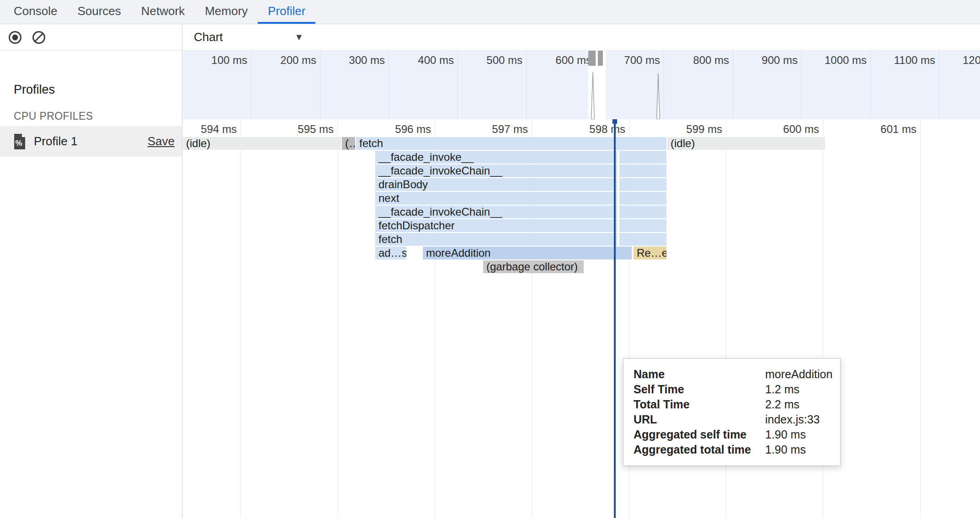 This screenshot has width=980, height=518. What do you see at coordinates (699, 435) in the screenshot?
I see `tooltip-label: Aggregated self time` at bounding box center [699, 435].